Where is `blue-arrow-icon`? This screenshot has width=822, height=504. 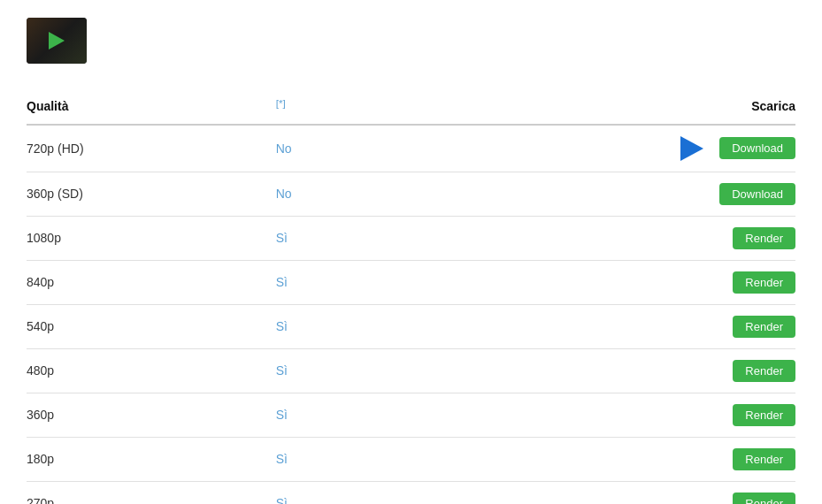 blue-arrow-icon is located at coordinates (695, 149).